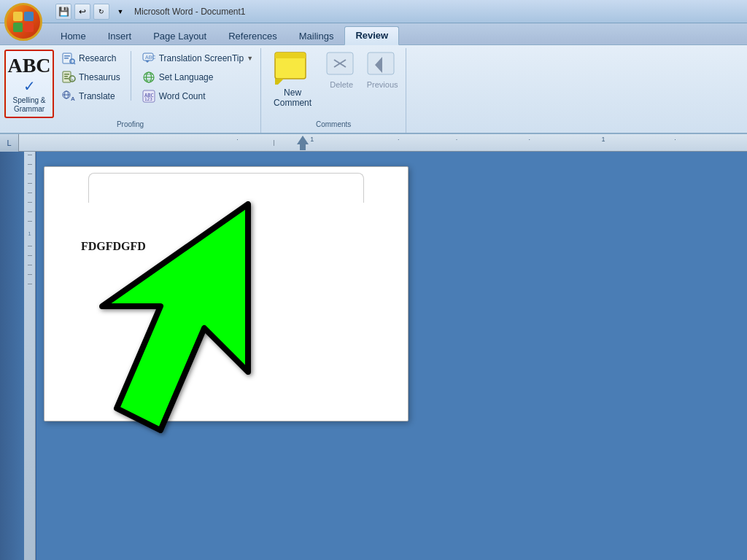 The width and height of the screenshot is (747, 560). I want to click on comments-group-label: Comments, so click(333, 125).